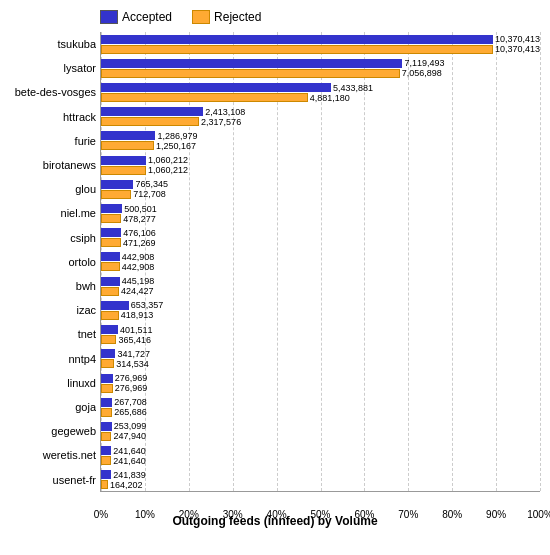 The width and height of the screenshot is (550, 555). Describe the element at coordinates (140, 243) in the screenshot. I see `bar-rejected-label: 471,269` at that location.